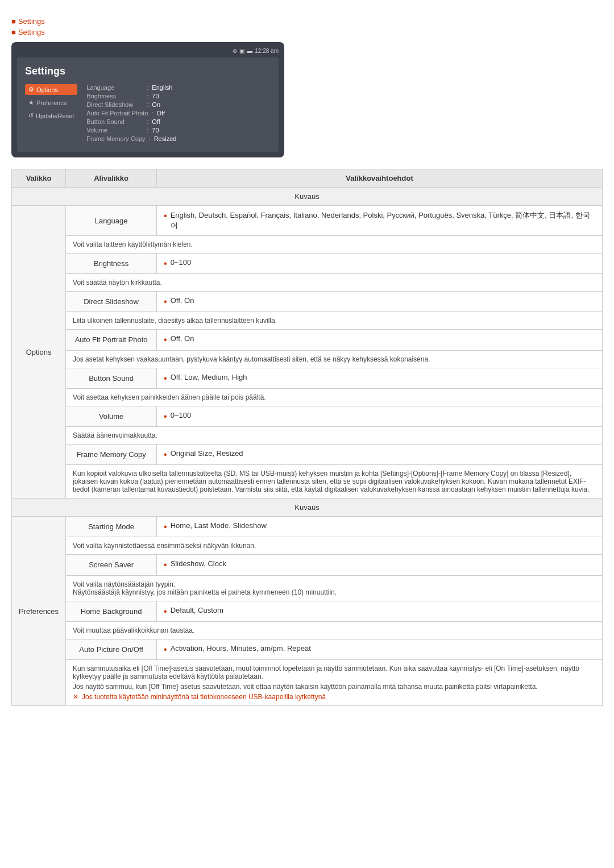  Describe the element at coordinates (32, 32) in the screenshot. I see `breadcrumb-sub-label: Settings` at that location.